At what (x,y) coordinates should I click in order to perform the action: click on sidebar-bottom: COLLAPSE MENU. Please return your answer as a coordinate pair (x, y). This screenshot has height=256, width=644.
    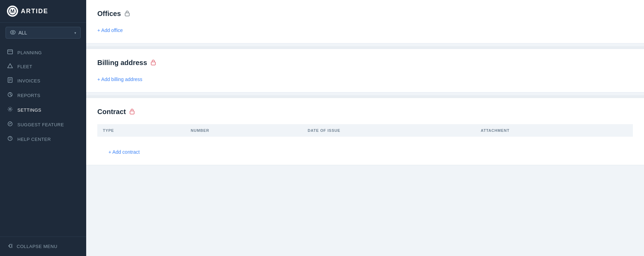
    Looking at the image, I should click on (43, 246).